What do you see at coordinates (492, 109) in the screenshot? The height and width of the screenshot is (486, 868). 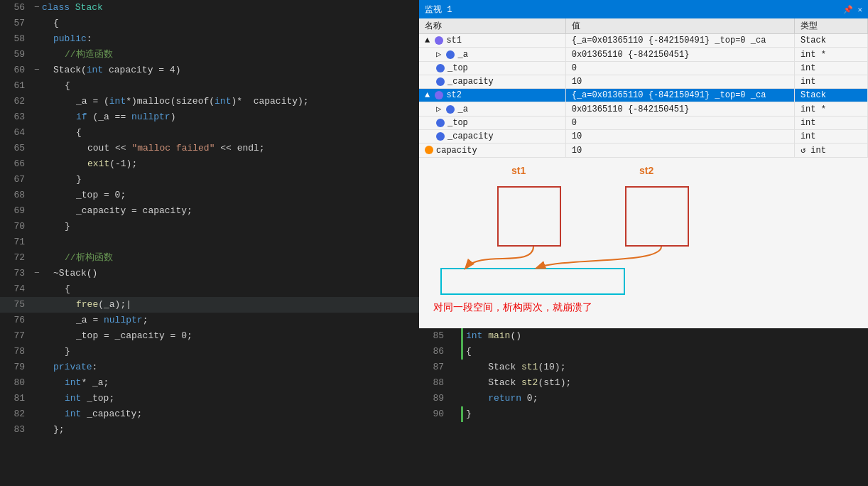 I see `watch-name: ▷ _a` at bounding box center [492, 109].